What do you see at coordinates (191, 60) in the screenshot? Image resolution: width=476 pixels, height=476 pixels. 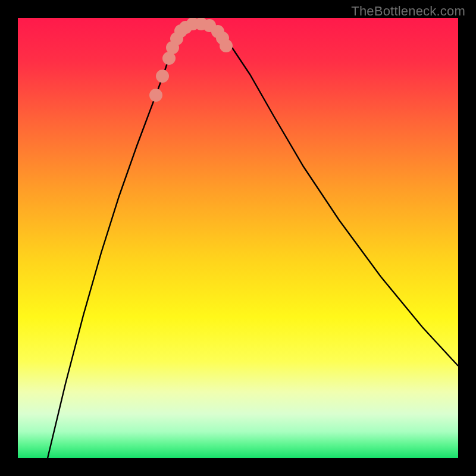 I see `dot-markers-group` at bounding box center [191, 60].